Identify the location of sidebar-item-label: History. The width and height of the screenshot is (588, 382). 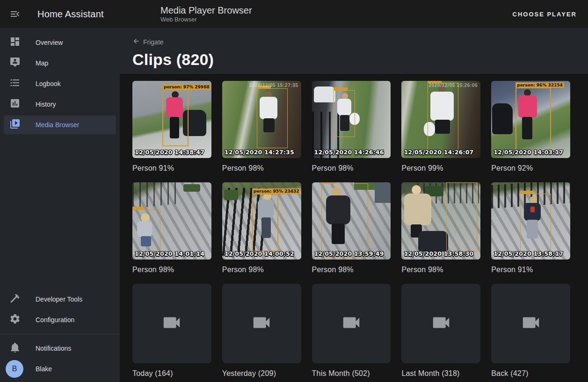
(46, 104).